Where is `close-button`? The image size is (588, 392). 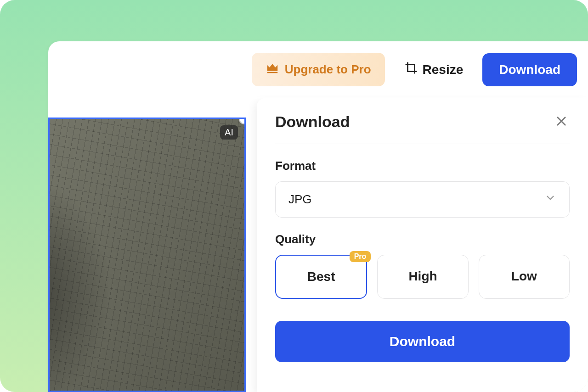
close-button is located at coordinates (561, 122).